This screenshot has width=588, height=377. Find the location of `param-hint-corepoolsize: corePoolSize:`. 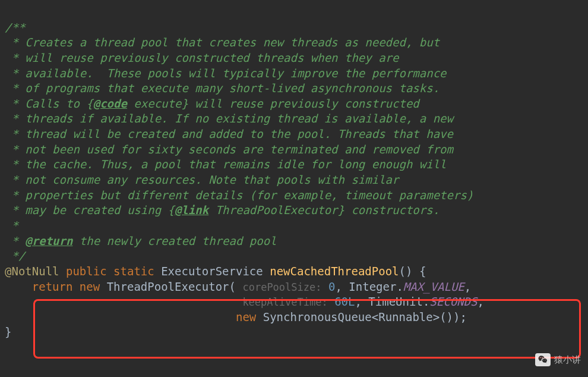

param-hint-corepoolsize: corePoolSize: is located at coordinates (282, 287).